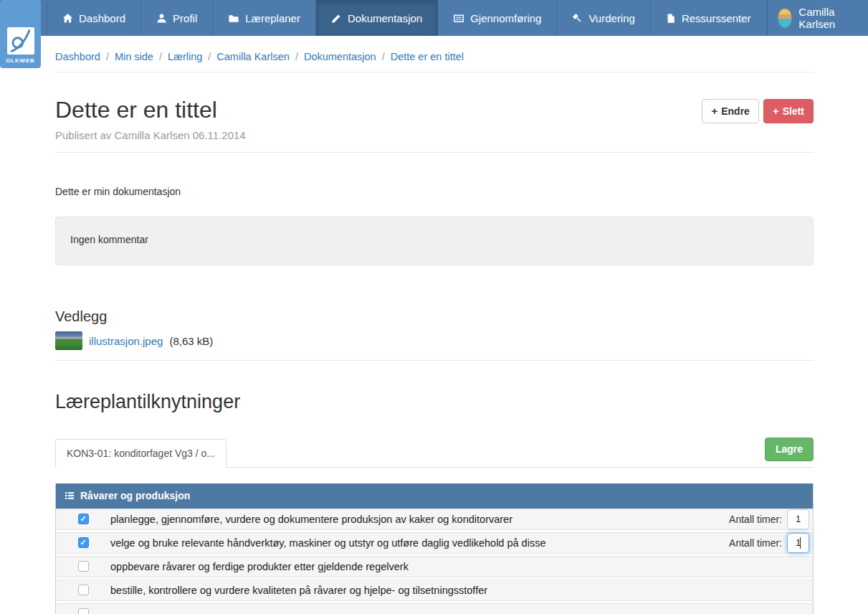 This screenshot has height=614, width=868. Describe the element at coordinates (434, 192) in the screenshot. I see `documentation-text: Dette er min dokumentasjon` at that location.